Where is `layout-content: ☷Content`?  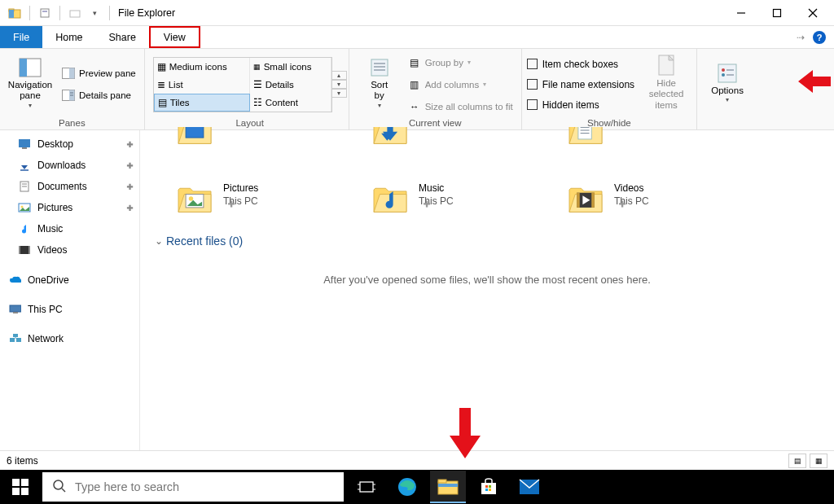 layout-content: ☷Content is located at coordinates (291, 103).